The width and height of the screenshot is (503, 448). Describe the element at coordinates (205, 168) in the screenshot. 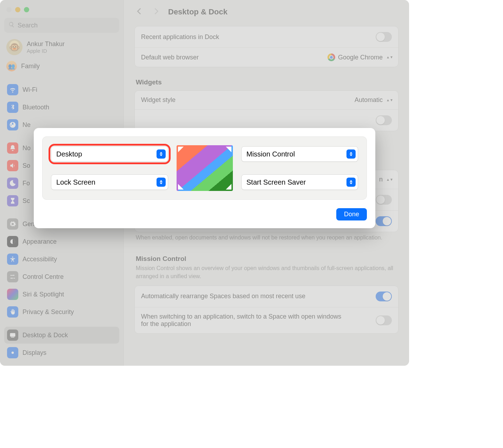

I see `hot-corners-panel: Desktop Mission Control Lock Screen` at that location.